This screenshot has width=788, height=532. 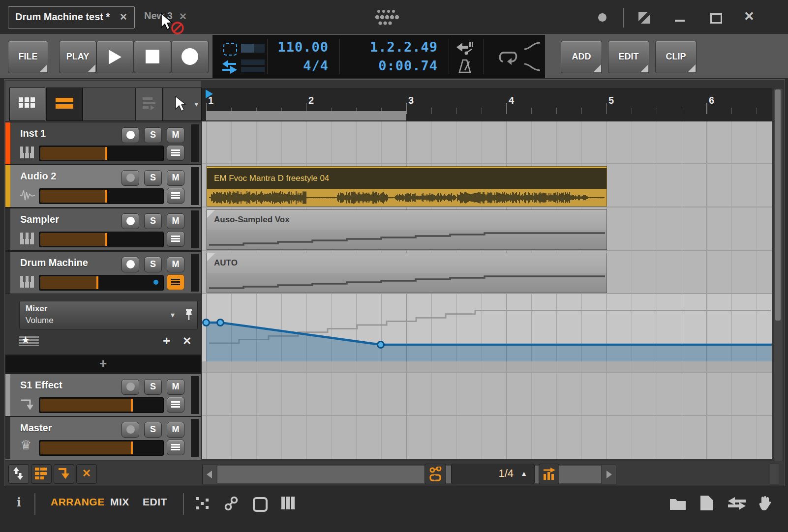 I want to click on position-display: 1.2.2.49, so click(x=391, y=47).